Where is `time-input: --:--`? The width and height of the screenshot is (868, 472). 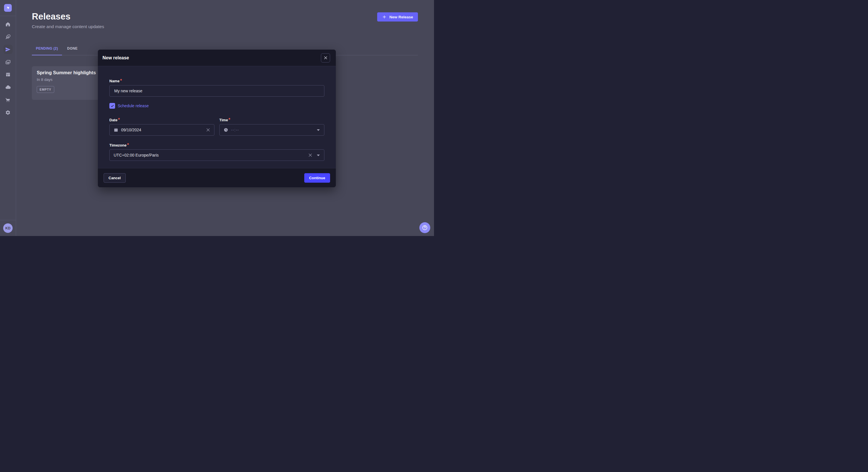
time-input: --:-- is located at coordinates (272, 130).